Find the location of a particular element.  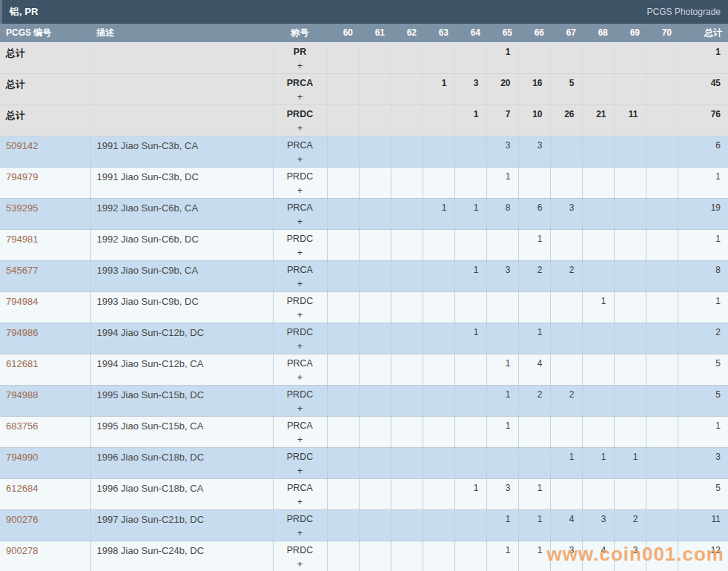

designation-label: PRDC is located at coordinates (300, 519).